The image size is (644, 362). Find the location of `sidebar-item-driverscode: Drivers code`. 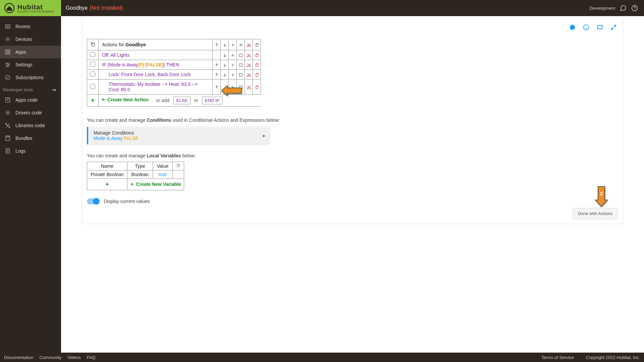

sidebar-item-driverscode: Drivers code is located at coordinates (31, 113).